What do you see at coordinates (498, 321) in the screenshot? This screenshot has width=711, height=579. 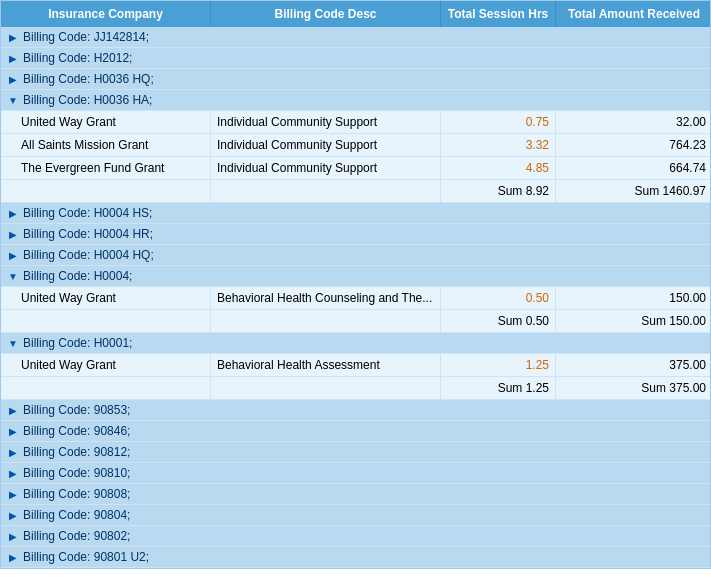 I see `sum-hrs: Sum 0.50` at bounding box center [498, 321].